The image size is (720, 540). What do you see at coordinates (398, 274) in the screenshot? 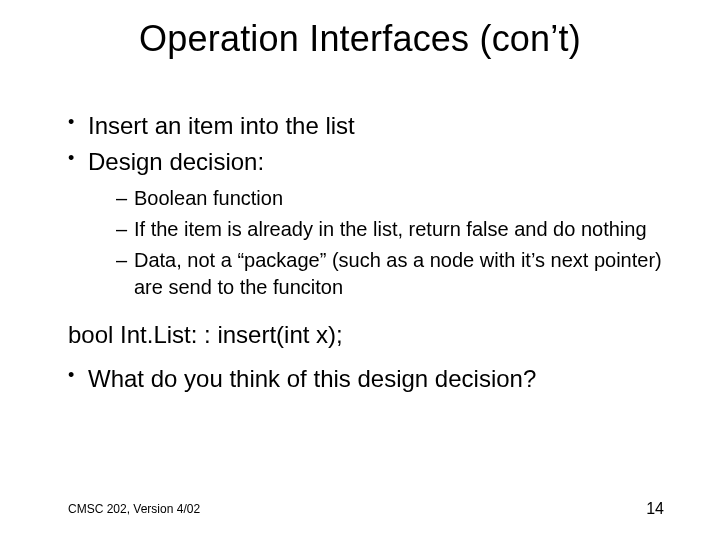
I see `sub-bullet-text: Data, not a “package” (such as a node wi…` at bounding box center [398, 274].